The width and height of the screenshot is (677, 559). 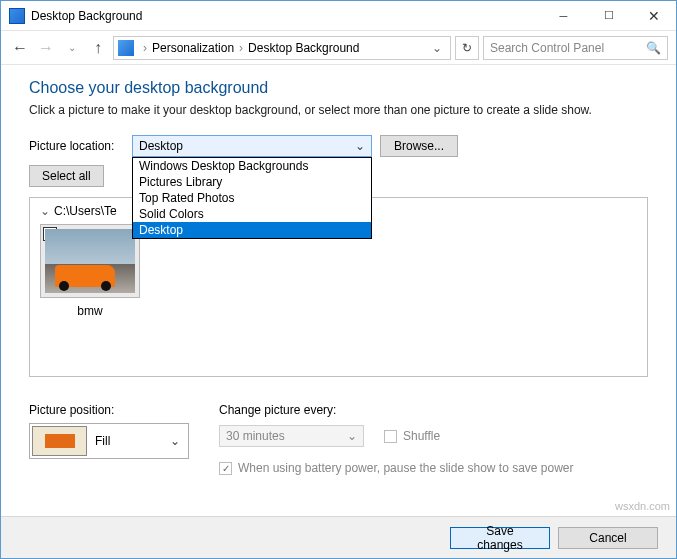 What do you see at coordinates (252, 182) in the screenshot?
I see `location-option: Pictures Library` at bounding box center [252, 182].